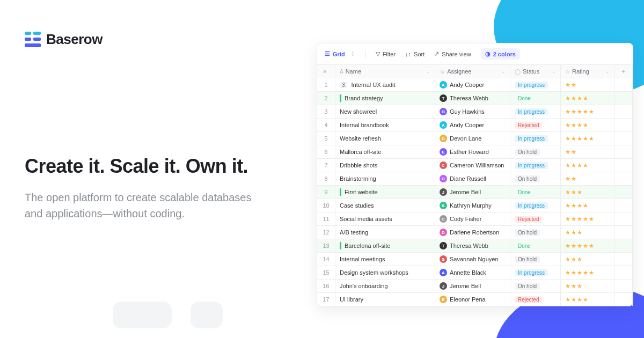 Image resolution: width=644 pixels, height=338 pixels. I want to click on share-button: ↗ Share view, so click(452, 54).